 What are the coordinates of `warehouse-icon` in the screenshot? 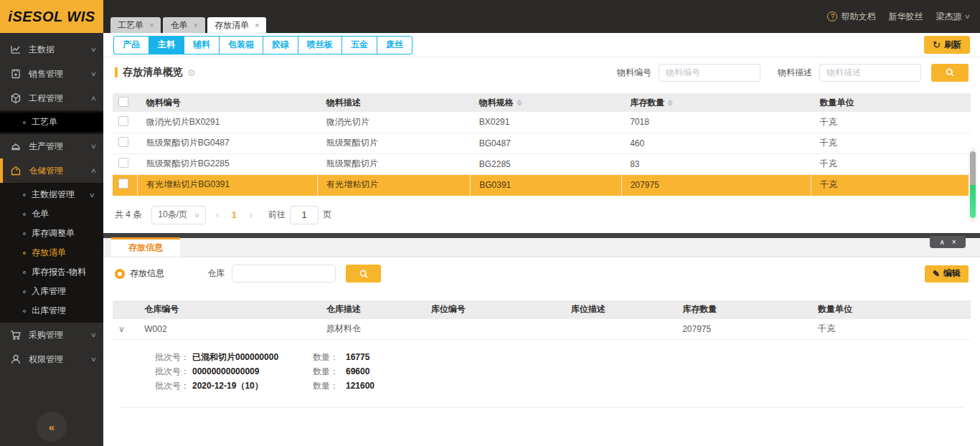 It's located at (16, 171).